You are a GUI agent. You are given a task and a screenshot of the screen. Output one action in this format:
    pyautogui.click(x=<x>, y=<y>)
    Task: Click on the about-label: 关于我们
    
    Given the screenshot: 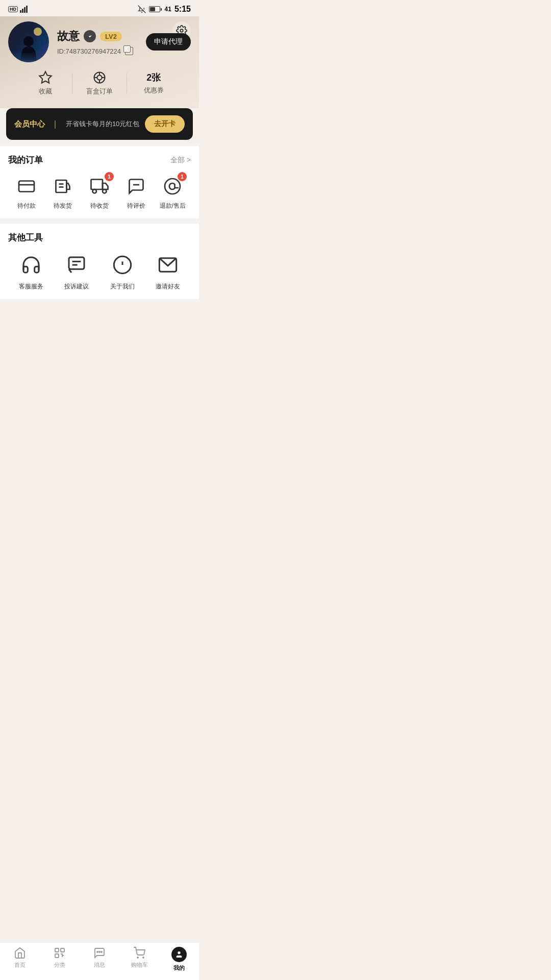 What is the action you would take?
    pyautogui.click(x=122, y=287)
    